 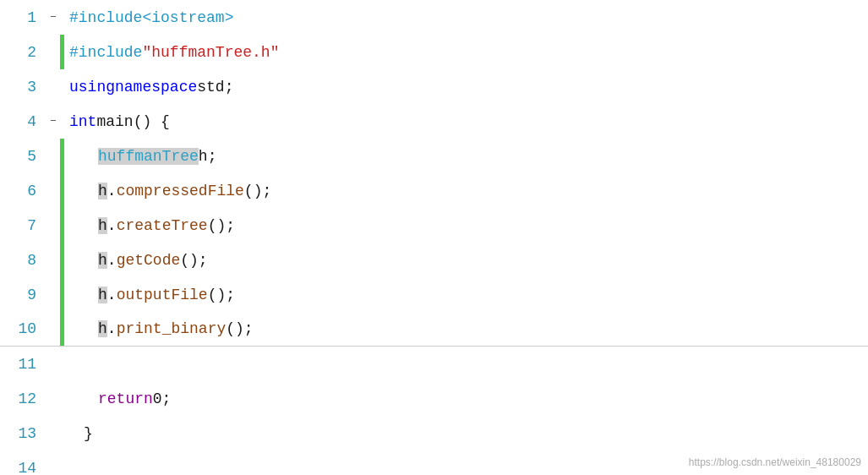 I want to click on token: () {, so click(x=152, y=122).